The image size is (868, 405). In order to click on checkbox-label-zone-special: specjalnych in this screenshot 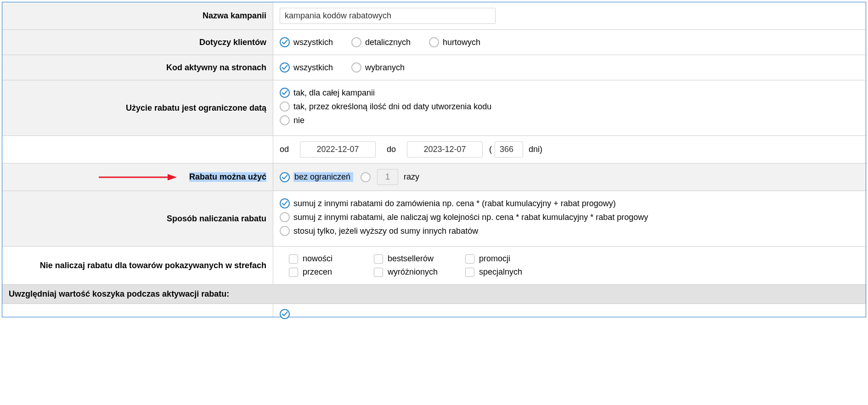, I will do `click(501, 272)`.